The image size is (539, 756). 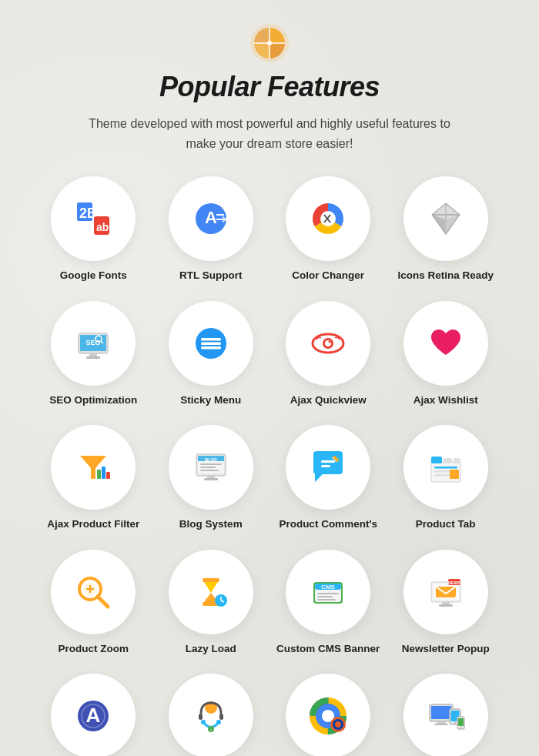 What do you see at coordinates (211, 524) in the screenshot?
I see `blog-label: Blog System` at bounding box center [211, 524].